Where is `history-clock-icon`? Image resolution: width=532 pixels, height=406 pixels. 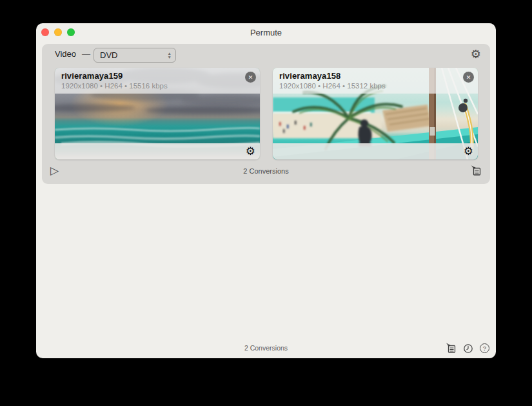
history-clock-icon is located at coordinates (468, 349).